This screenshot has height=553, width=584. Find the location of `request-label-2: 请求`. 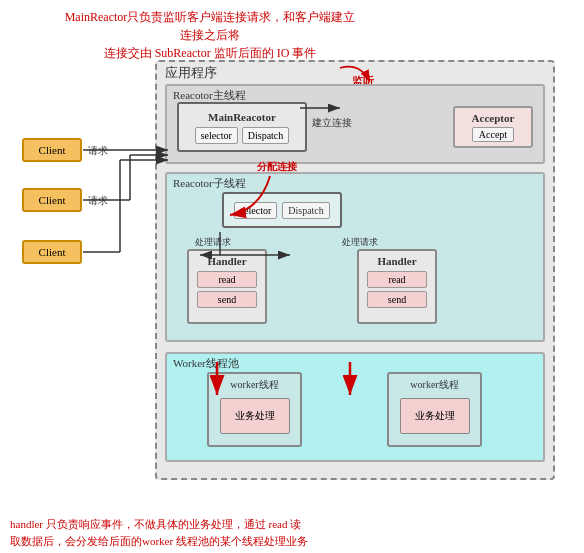

request-label-2: 请求 is located at coordinates (98, 201).